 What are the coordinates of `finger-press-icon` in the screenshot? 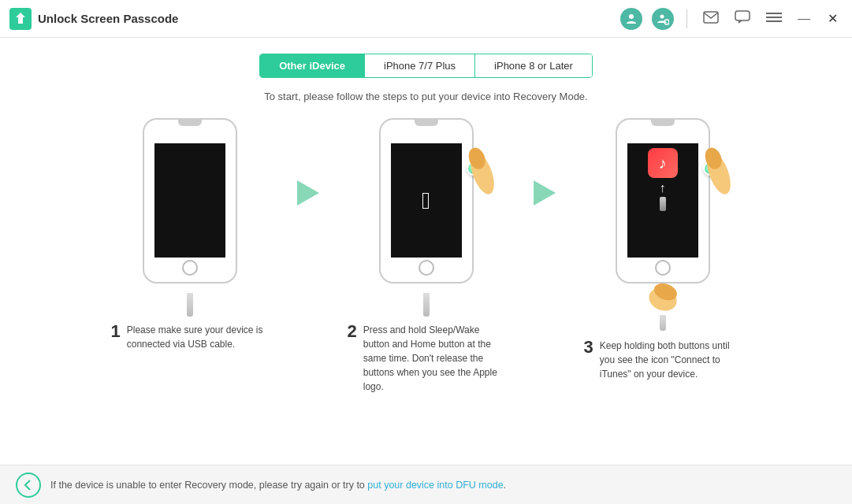 It's located at (482, 173).